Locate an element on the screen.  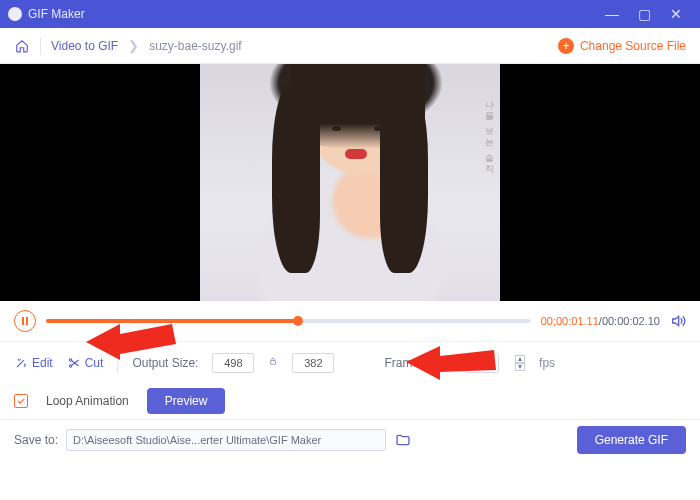
frame-rate-stepper: ▴ ▾ is located at coordinates (520, 363).